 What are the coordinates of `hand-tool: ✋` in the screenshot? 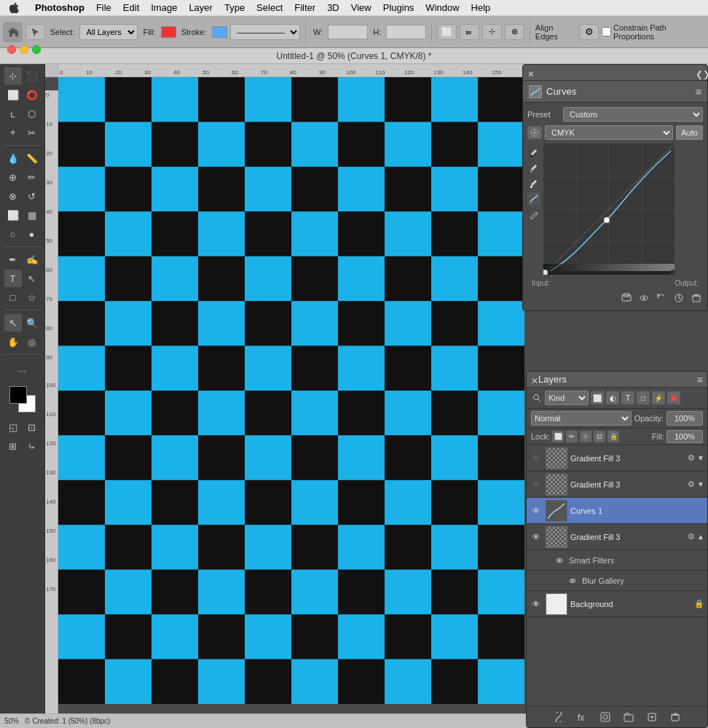 It's located at (13, 342).